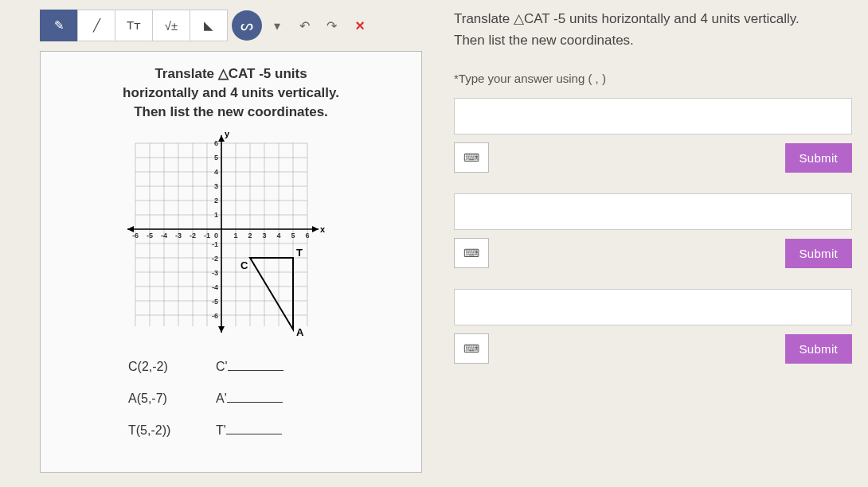 This screenshot has height=487, width=868. What do you see at coordinates (471, 349) in the screenshot?
I see `keyboard-button-3: ⌨` at bounding box center [471, 349].